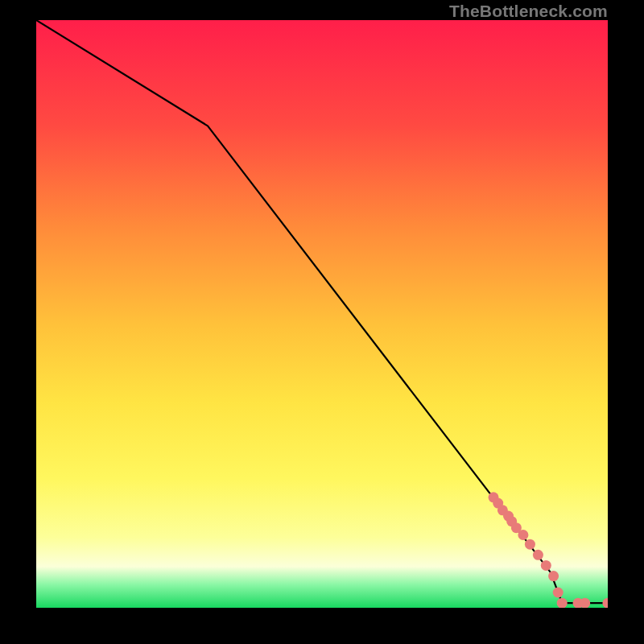  What do you see at coordinates (528, 11) in the screenshot?
I see `watermark-text: TheBottleneck.com` at bounding box center [528, 11].